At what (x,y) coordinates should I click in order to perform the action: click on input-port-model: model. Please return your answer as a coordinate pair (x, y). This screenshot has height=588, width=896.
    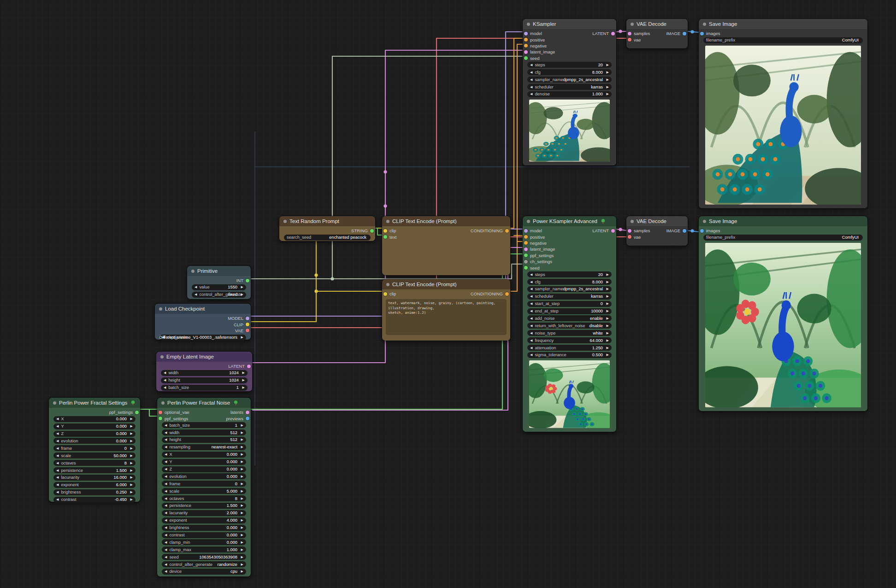
    Looking at the image, I should click on (533, 230).